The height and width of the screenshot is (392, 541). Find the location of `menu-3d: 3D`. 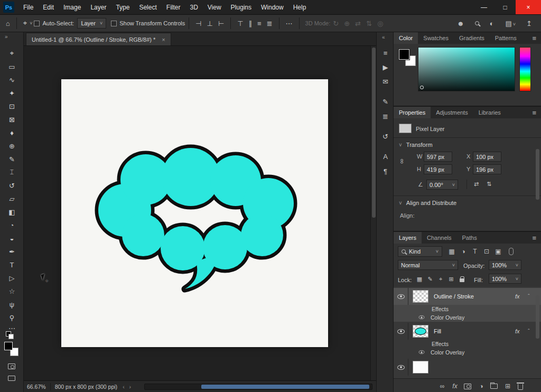

menu-3d: 3D is located at coordinates (193, 7).